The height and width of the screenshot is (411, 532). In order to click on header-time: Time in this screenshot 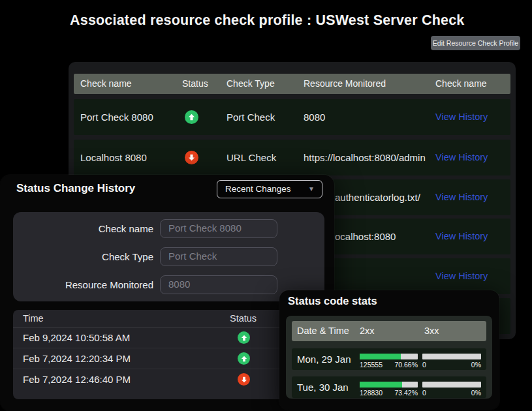, I will do `click(33, 318)`.